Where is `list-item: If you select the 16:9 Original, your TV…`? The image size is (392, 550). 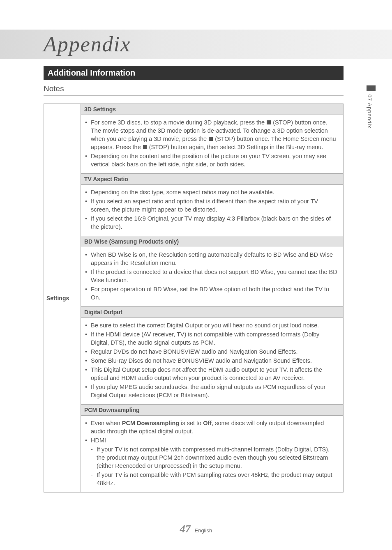 list-item: If you select the 16:9 Original, your TV… is located at coordinates (212, 223).